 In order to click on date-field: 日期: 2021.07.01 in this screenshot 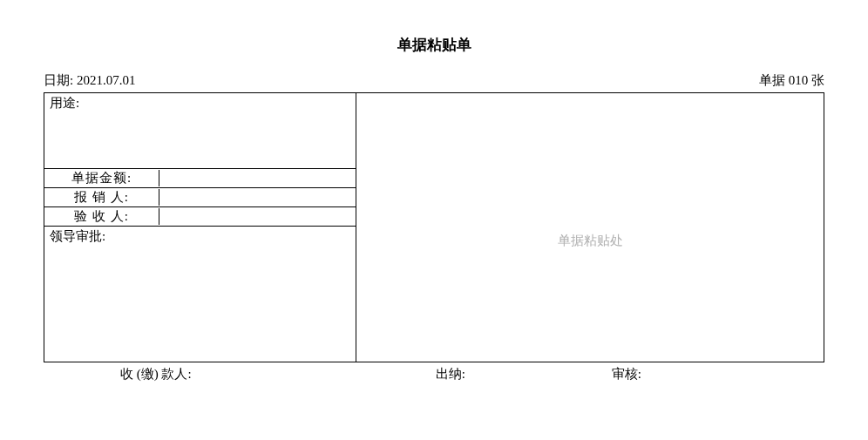, I will do `click(89, 80)`.